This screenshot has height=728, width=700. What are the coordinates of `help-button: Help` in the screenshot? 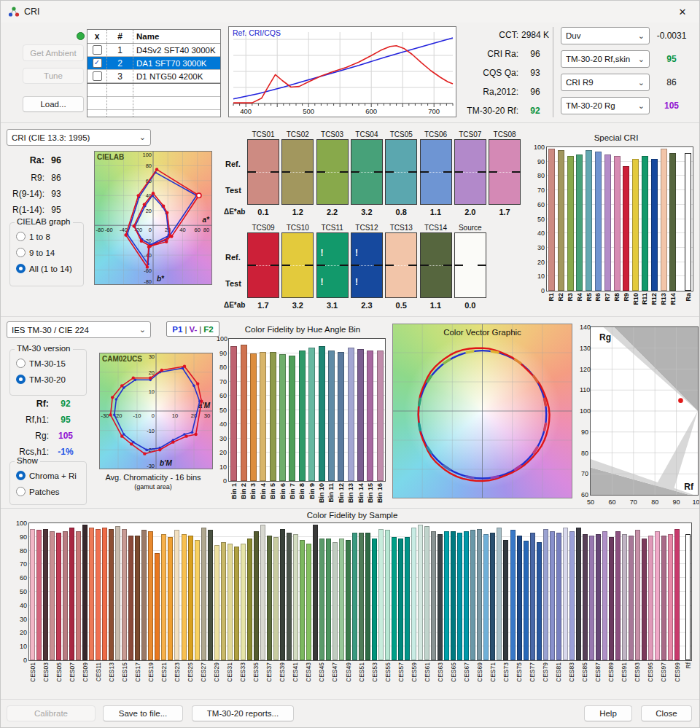 It's located at (608, 713).